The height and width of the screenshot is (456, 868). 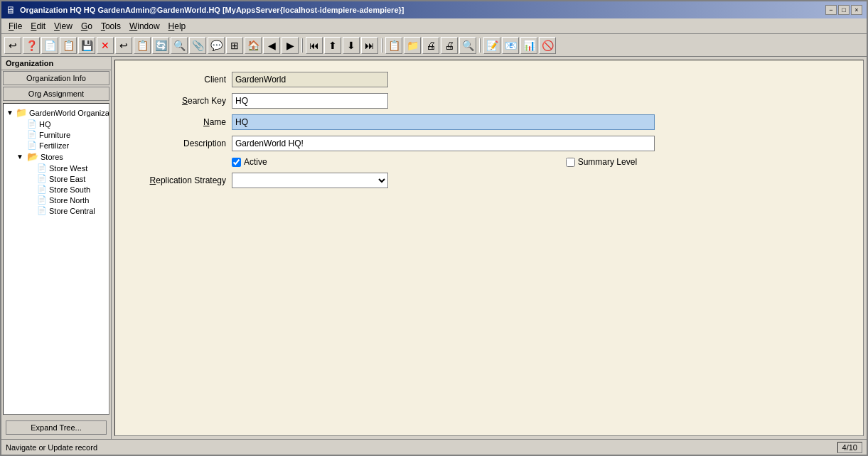 What do you see at coordinates (87, 45) in the screenshot?
I see `save-button: 💾` at bounding box center [87, 45].